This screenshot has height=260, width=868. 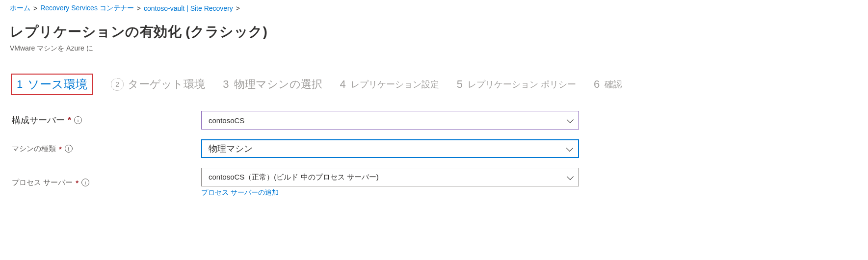 I want to click on field-machine-type: マシンの種類 * i 物理マシン, so click(x=434, y=150).